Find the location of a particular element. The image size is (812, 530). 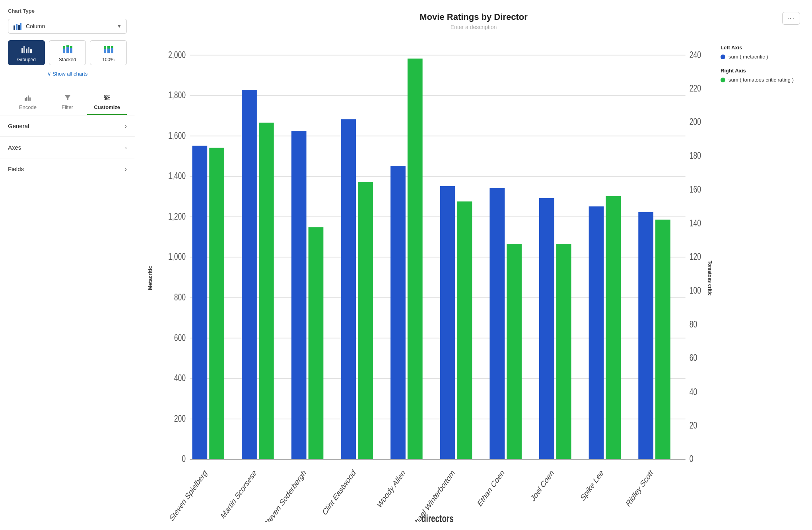

legend-left-axis-label: Left Axis is located at coordinates (758, 48).